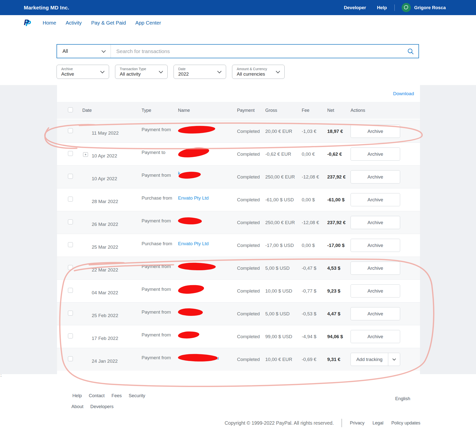 The width and height of the screenshot is (476, 448). I want to click on language-selector: English, so click(403, 399).